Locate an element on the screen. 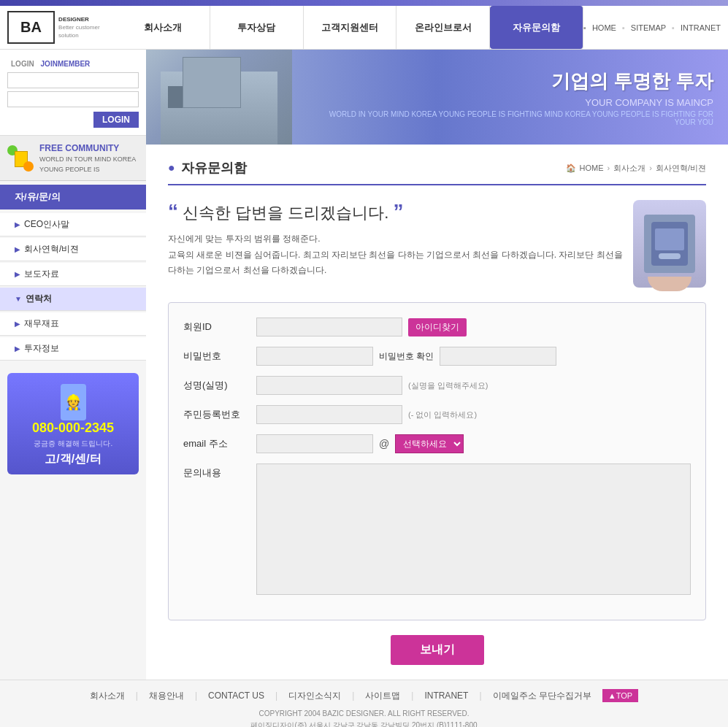 This screenshot has height=727, width=728. member-id-field: 아이디찾기 is located at coordinates (473, 327).